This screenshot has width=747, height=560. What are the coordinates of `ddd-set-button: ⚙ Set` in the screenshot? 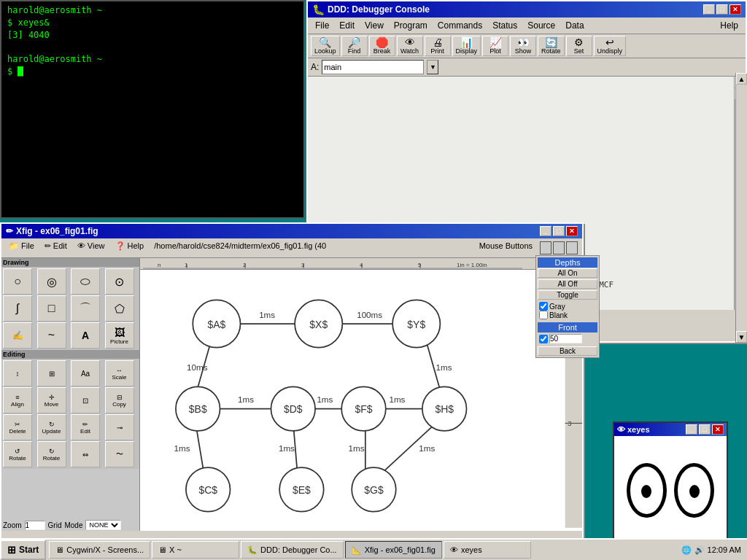 It's located at (579, 46).